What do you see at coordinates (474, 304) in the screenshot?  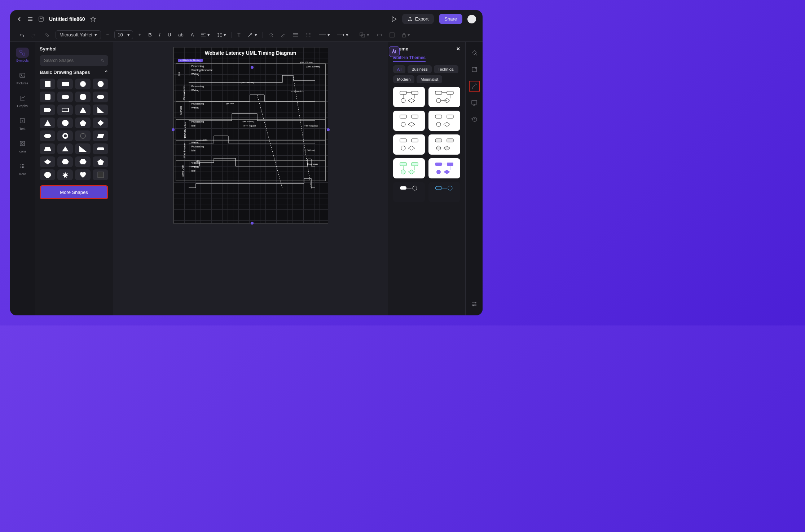 I see `settings-tool-icon` at bounding box center [474, 304].